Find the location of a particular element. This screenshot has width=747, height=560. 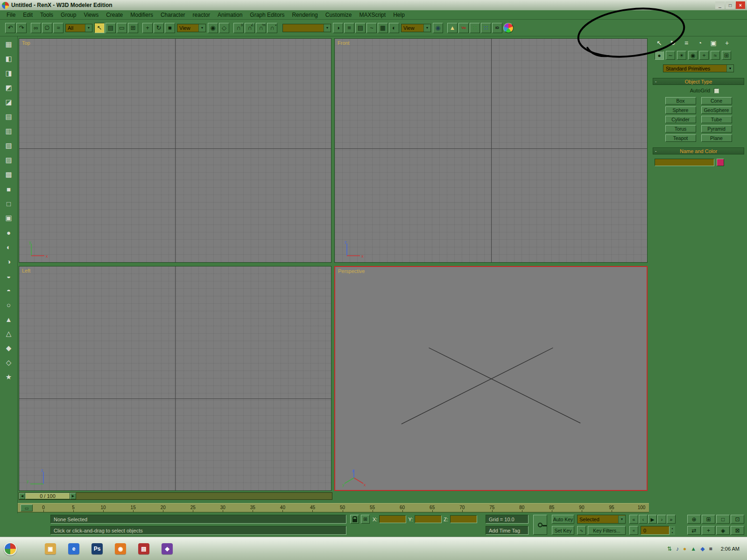

zoom-all-icon: ⊞ is located at coordinates (709, 519).